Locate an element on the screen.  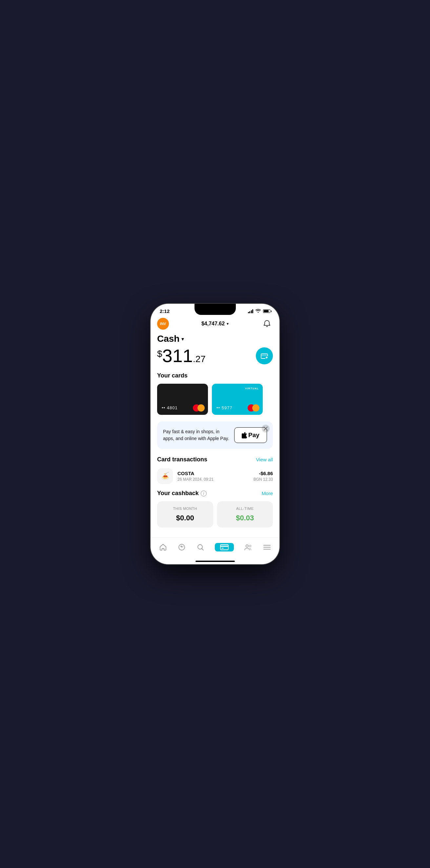
all-time-label: ALL-TIME is located at coordinates (245, 508).